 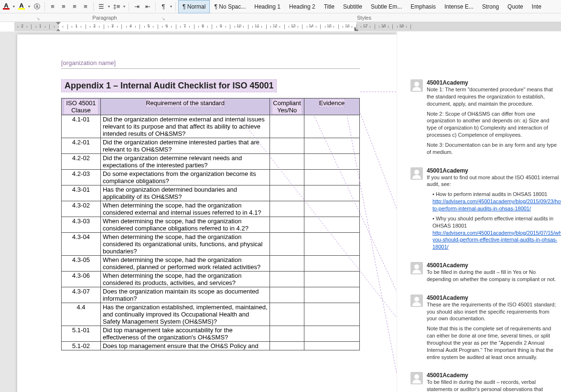 I want to click on cell-clause: 4.3-01, so click(x=81, y=193).